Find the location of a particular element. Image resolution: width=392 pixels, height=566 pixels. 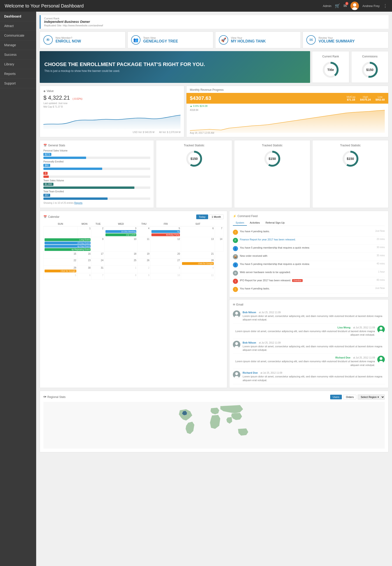

feed-item-icon: F is located at coordinates (235, 240).